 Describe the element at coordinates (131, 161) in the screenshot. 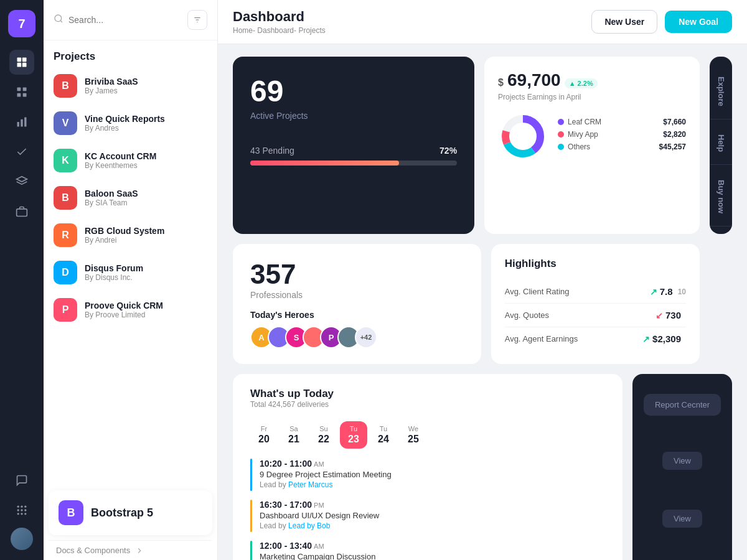

I see `project-item-kc: K KC Account CRM By Keenthemes` at that location.